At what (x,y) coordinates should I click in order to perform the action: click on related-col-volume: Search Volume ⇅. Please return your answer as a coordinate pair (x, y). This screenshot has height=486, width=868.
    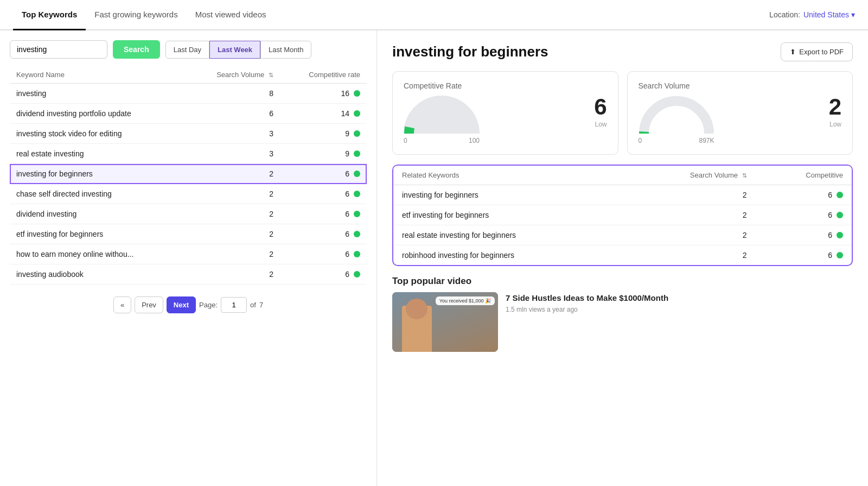
    Looking at the image, I should click on (690, 175).